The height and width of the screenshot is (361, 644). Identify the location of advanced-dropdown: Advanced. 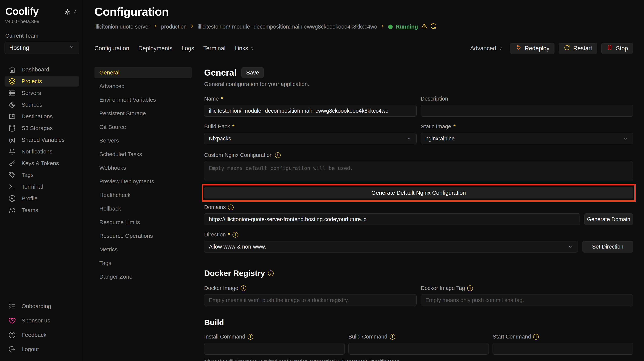
(486, 49).